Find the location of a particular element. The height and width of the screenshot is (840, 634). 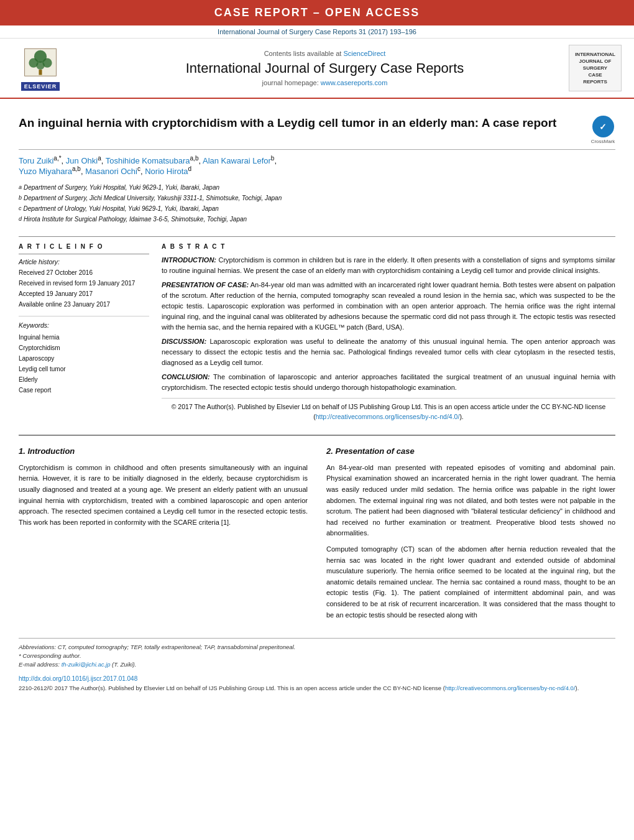

email-name: (T. Zuiki). is located at coordinates (124, 664).